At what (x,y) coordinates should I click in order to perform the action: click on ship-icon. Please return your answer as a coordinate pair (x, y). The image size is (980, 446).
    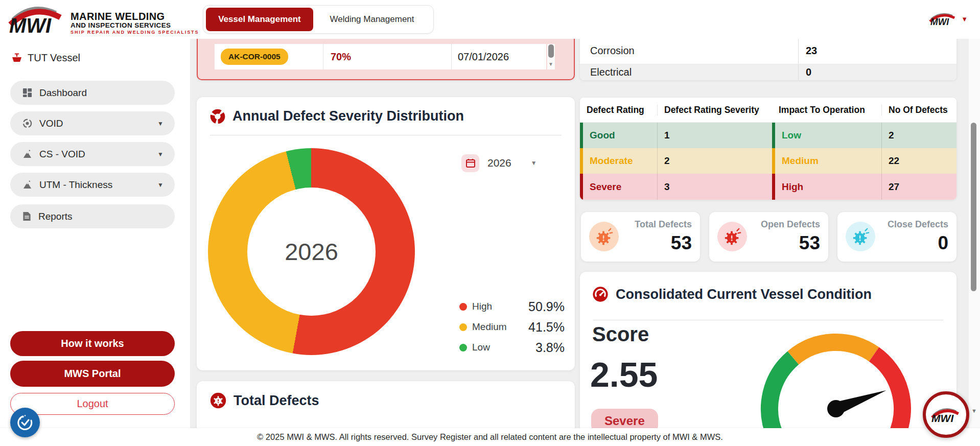
    Looking at the image, I should click on (17, 58).